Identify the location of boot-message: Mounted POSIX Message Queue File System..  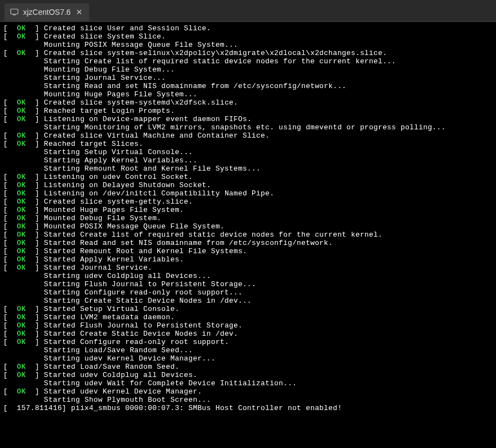
(134, 227).